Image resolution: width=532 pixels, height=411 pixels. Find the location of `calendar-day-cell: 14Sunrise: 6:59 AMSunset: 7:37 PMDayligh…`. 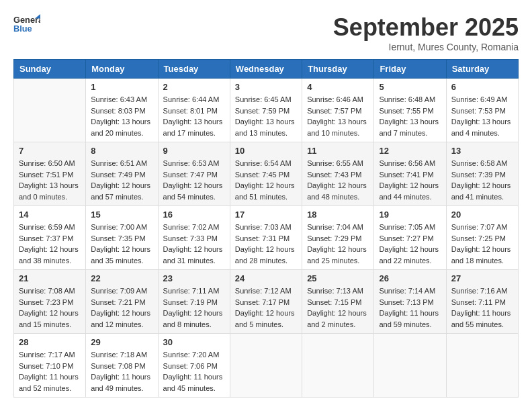

calendar-day-cell: 14Sunrise: 6:59 AMSunset: 7:37 PMDayligh… is located at coordinates (50, 238).